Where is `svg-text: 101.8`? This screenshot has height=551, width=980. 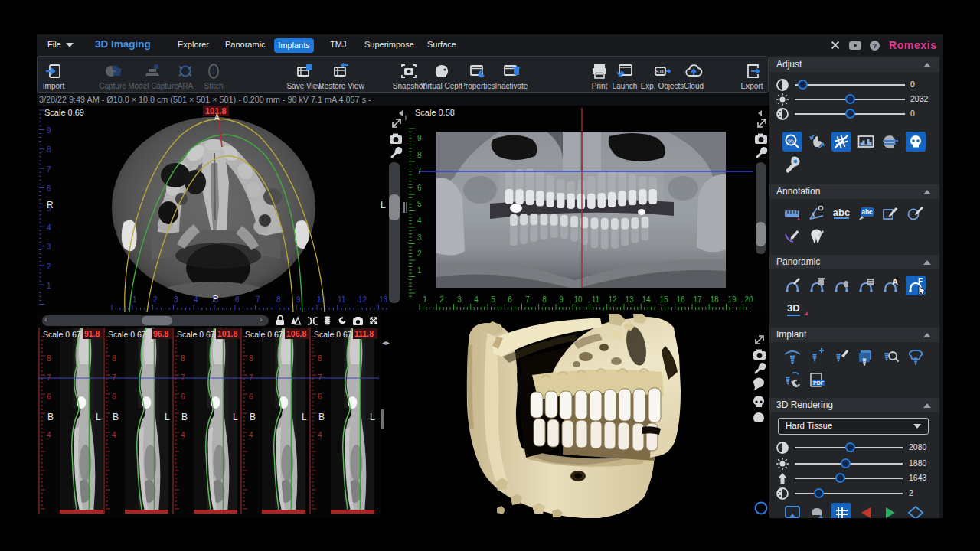 svg-text: 101.8 is located at coordinates (227, 334).